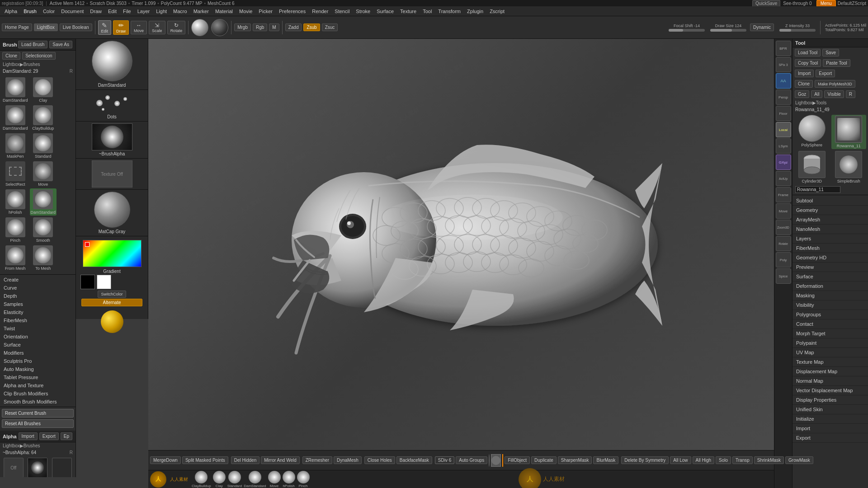 Image resolution: width=868 pixels, height=488 pixels. Describe the element at coordinates (380, 460) in the screenshot. I see `close-holes-btn: Close Holes` at that location.